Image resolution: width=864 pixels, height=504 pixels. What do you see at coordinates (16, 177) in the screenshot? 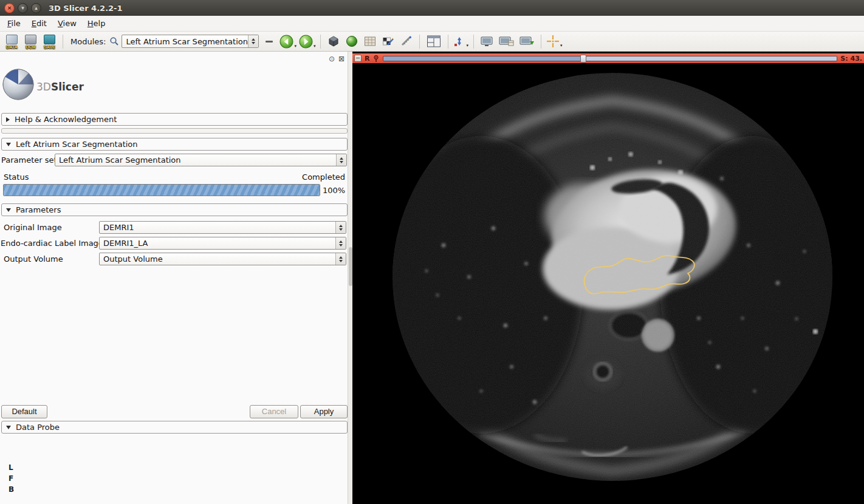
I see `status-label: Status` at bounding box center [16, 177].